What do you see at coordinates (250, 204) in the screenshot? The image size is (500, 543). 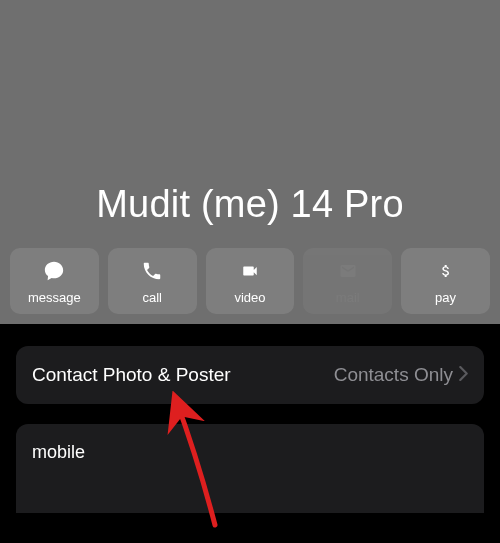 I see `contact-name: Mudit (me) 14 Pro` at bounding box center [250, 204].